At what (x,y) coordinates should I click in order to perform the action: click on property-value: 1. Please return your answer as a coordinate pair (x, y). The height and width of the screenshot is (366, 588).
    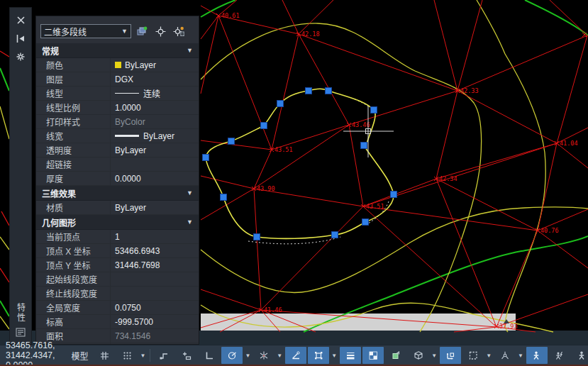
    Looking at the image, I should click on (155, 237).